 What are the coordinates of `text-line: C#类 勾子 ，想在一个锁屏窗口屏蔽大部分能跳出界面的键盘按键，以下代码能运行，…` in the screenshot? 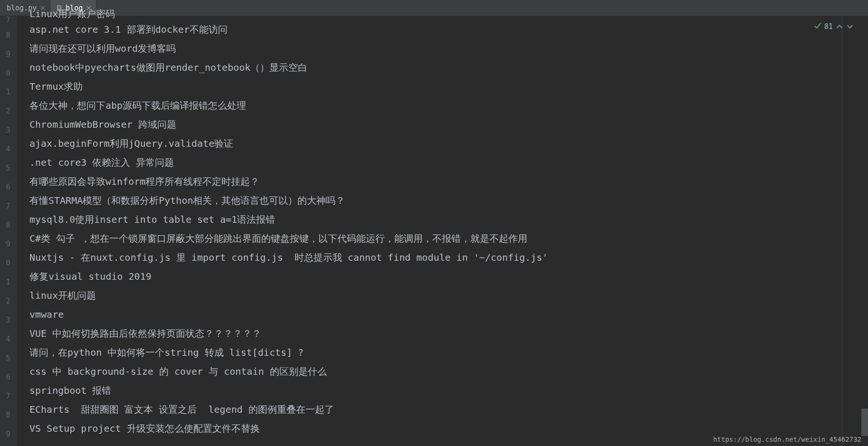 It's located at (448, 238).